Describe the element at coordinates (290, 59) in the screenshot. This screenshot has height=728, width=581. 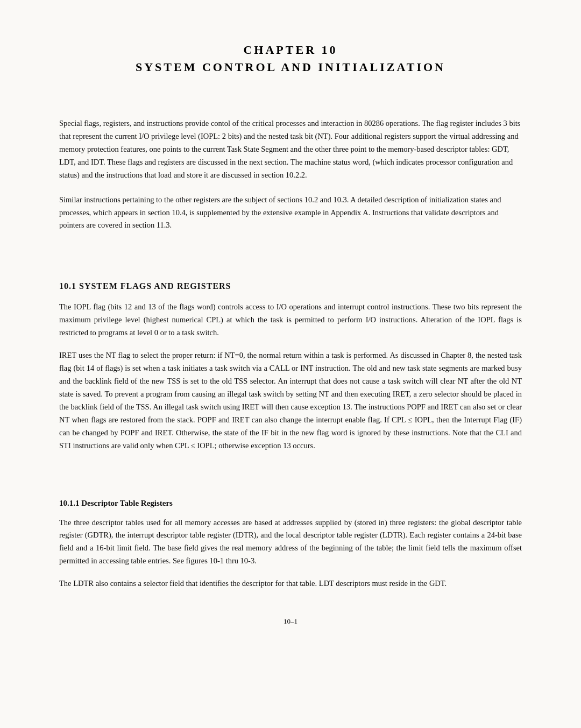
I see `chapter-header: CHAPTER 10 SYSTEM CONTROL AND INITIALIZA…` at that location.